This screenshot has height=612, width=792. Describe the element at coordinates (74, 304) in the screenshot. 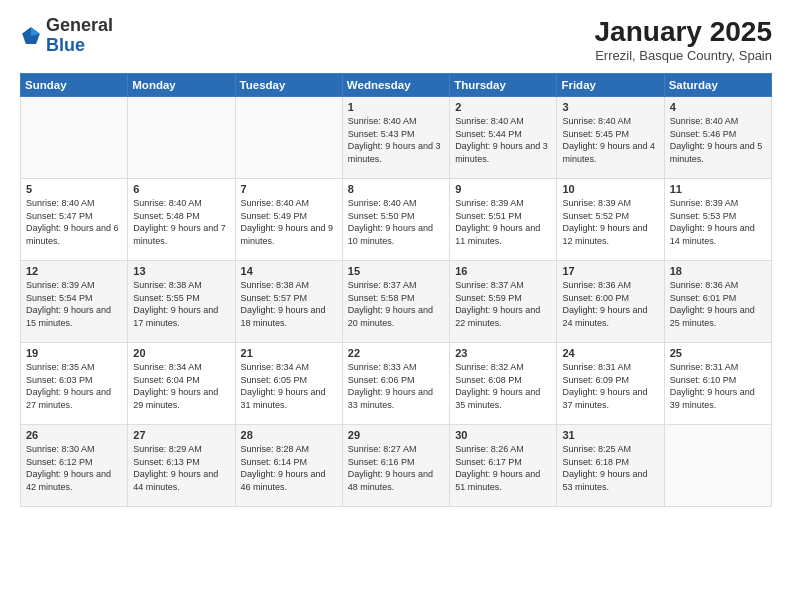

I see `day-info: Sunrise: 8:39 AM Sunset: 5:54 PM Dayligh…` at that location.